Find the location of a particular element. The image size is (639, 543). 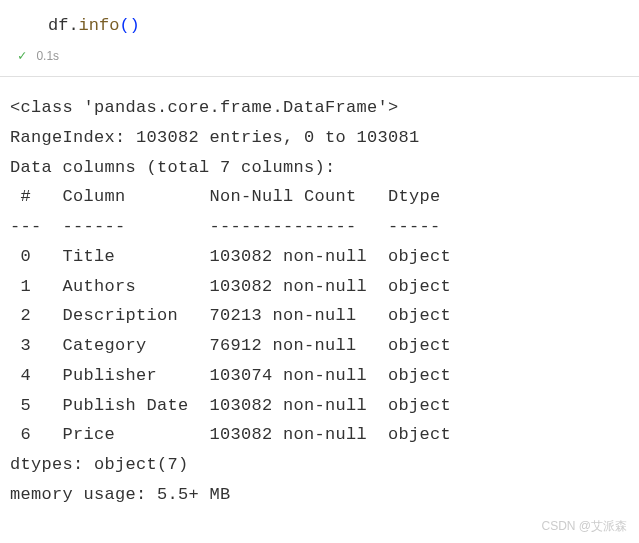

execution-status-row: ✓ 0.1s is located at coordinates (320, 60).